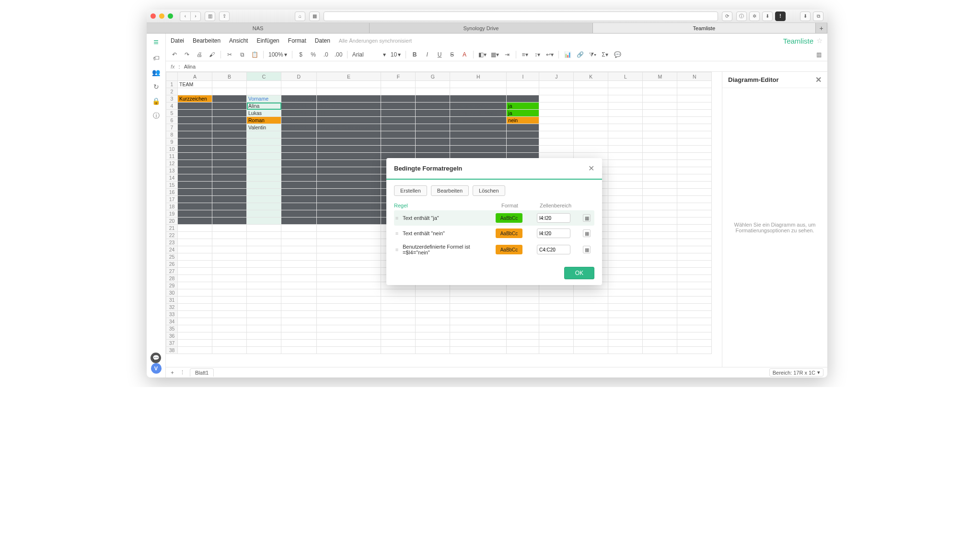 The image size is (974, 560). I want to click on cell-J9, so click(557, 142).